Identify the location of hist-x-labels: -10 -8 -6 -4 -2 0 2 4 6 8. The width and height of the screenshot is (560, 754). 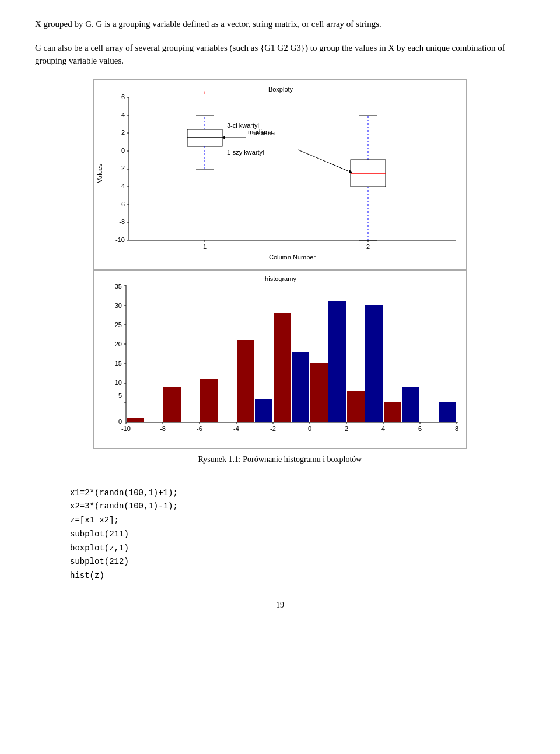
(290, 427).